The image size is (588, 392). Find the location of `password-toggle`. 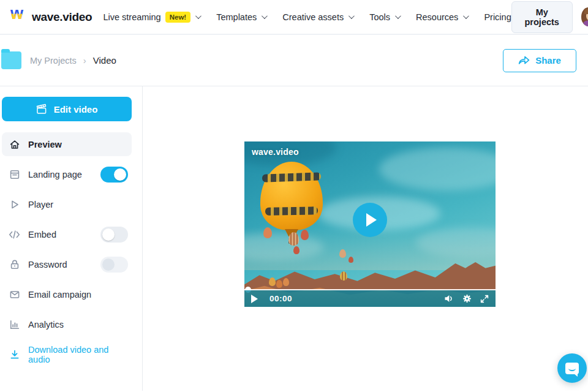

password-toggle is located at coordinates (114, 265).